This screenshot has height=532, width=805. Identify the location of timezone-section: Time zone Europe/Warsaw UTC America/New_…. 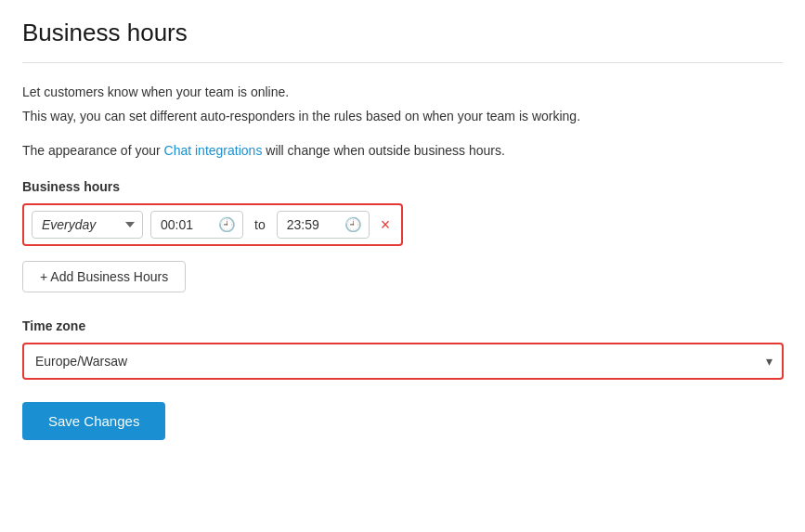
(403, 349).